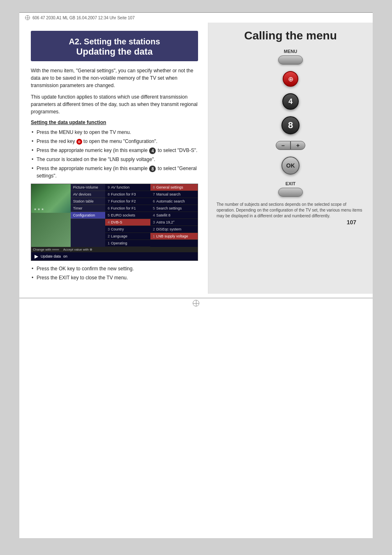  What do you see at coordinates (291, 145) in the screenshot?
I see `plus-minus-group: – +` at bounding box center [291, 145].